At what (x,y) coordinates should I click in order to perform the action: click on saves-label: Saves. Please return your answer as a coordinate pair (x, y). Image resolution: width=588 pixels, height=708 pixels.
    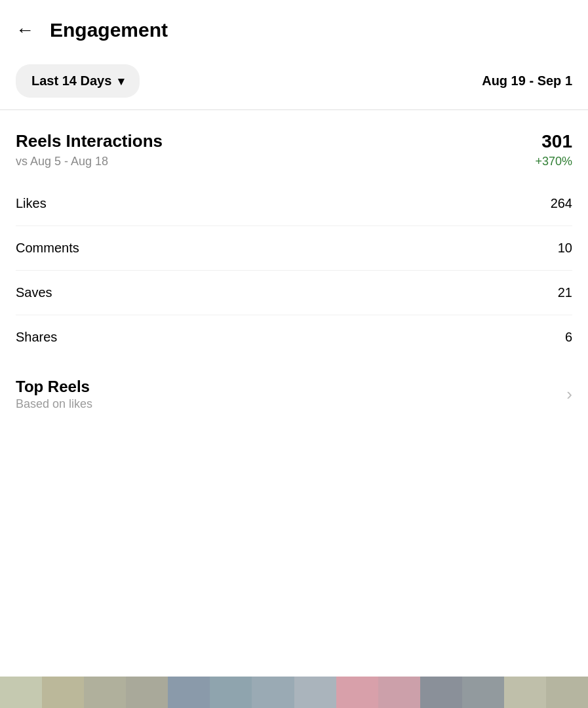
    Looking at the image, I should click on (34, 292).